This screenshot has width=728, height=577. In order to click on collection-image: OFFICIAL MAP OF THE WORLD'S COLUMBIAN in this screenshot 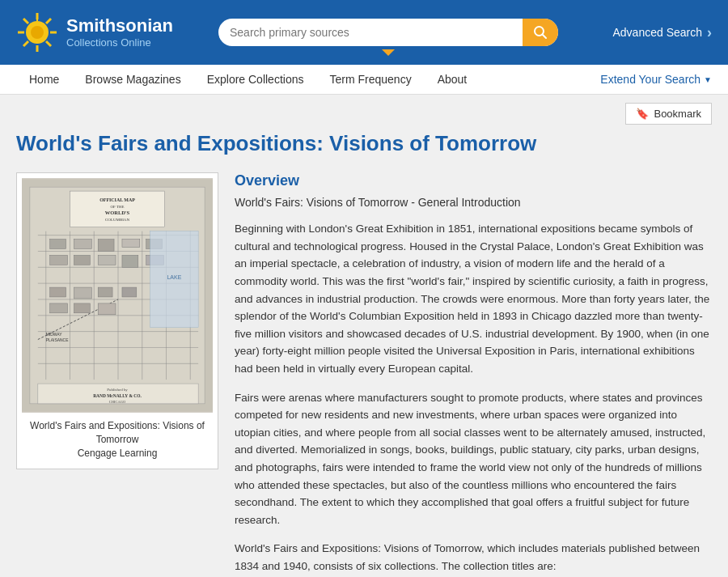, I will do `click(117, 295)`.